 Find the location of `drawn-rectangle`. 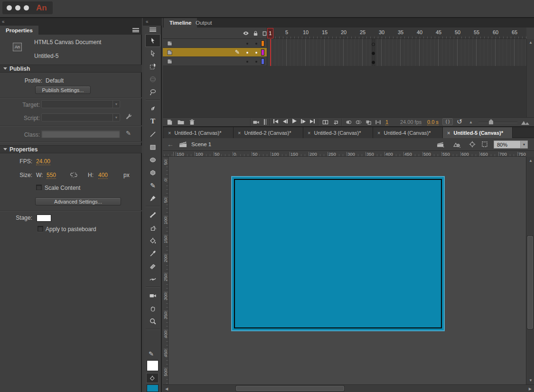

drawn-rectangle is located at coordinates (338, 253).